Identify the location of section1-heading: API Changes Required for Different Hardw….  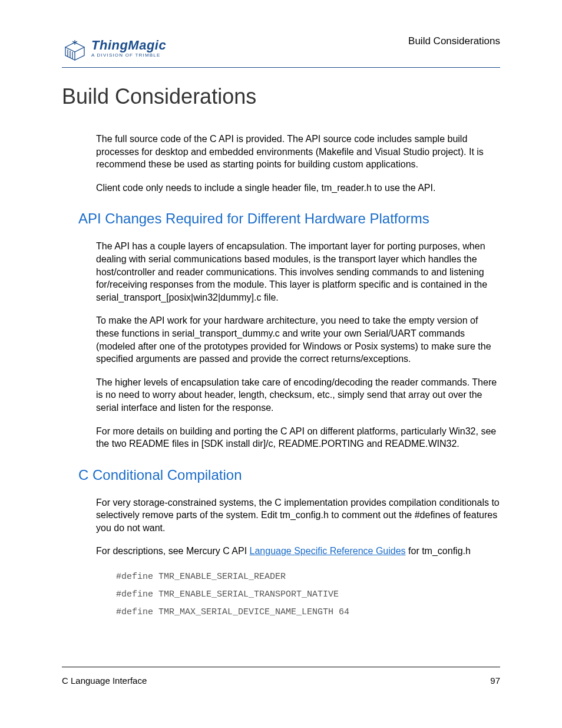
(289, 219).